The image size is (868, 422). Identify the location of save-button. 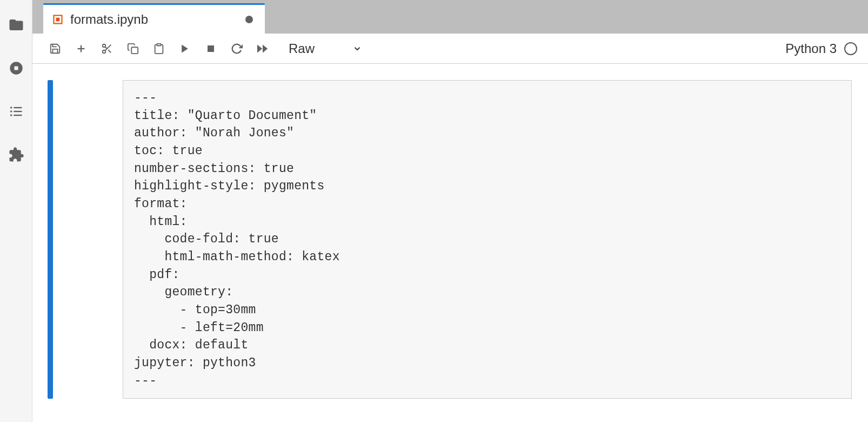
(55, 49).